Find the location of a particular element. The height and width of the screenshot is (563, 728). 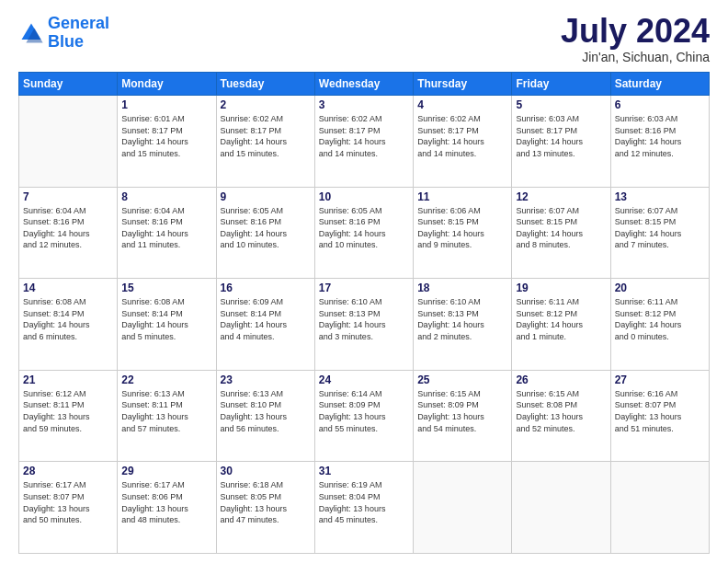

day-number: 26 is located at coordinates (561, 380).